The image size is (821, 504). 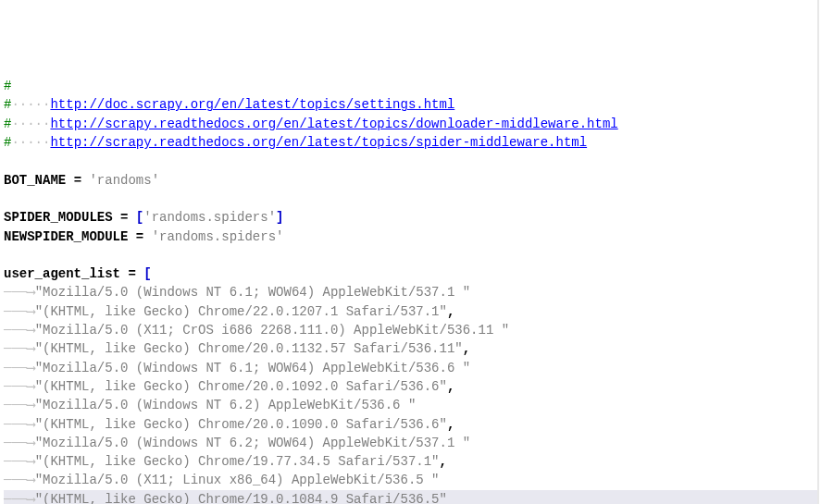 I want to click on token-ident: user_agent_list, so click(x=62, y=274).